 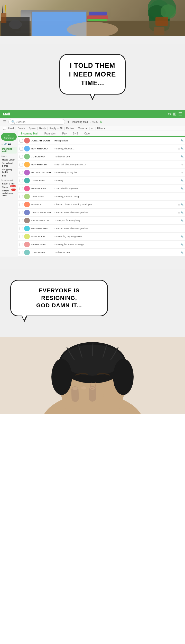 I want to click on email-subject: To director Lee, so click(x=117, y=252).